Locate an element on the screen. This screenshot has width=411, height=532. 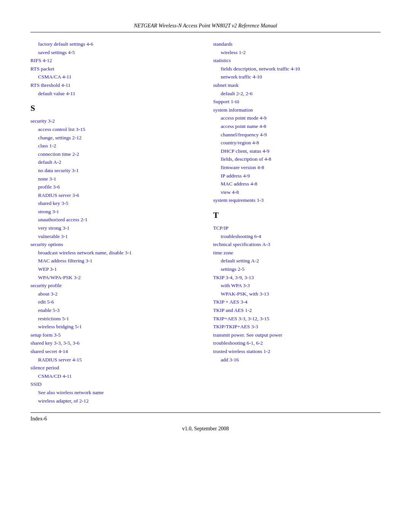
list-item: RADIUS server 4-15 is located at coordinates (114, 360).